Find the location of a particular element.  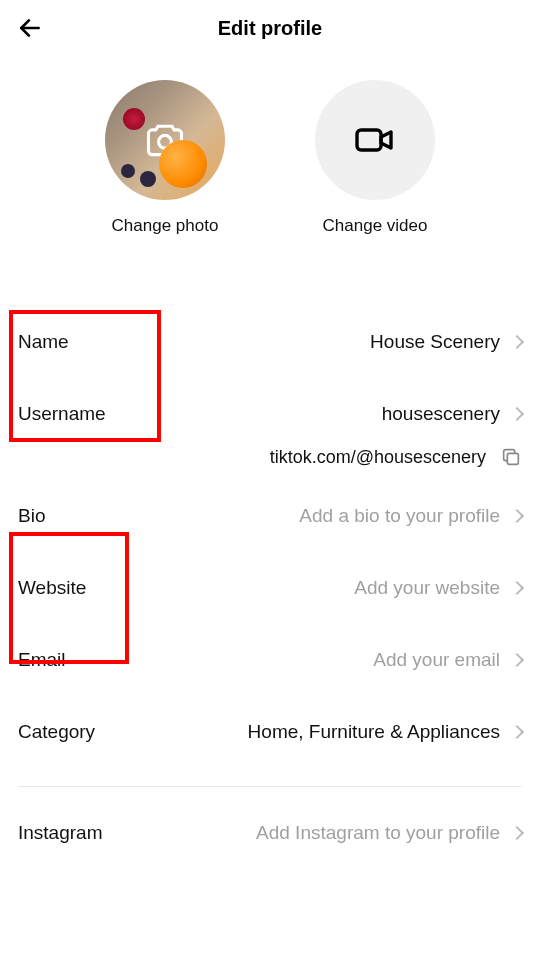

divider is located at coordinates (270, 786).